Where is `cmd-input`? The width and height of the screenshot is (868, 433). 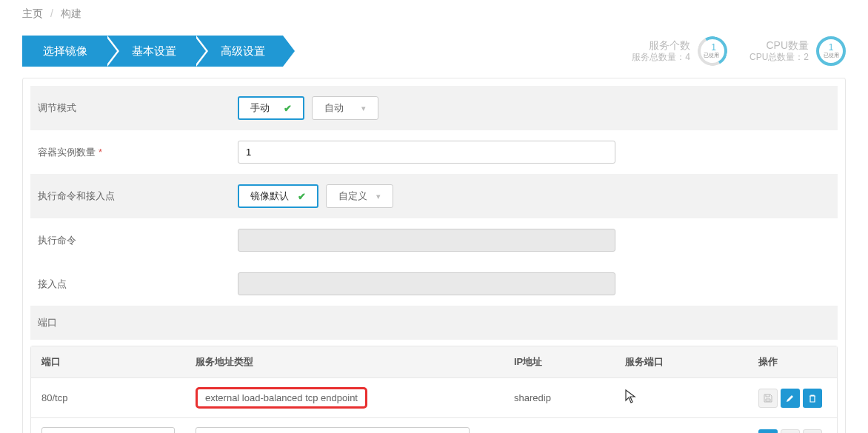 cmd-input is located at coordinates (427, 240).